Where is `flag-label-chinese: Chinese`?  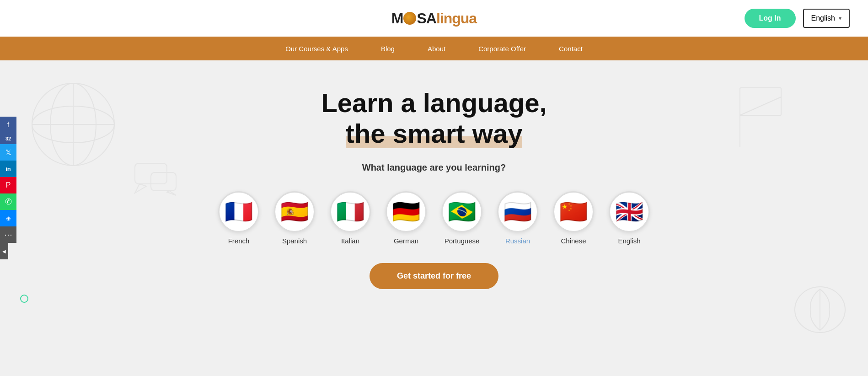 flag-label-chinese: Chinese is located at coordinates (573, 241).